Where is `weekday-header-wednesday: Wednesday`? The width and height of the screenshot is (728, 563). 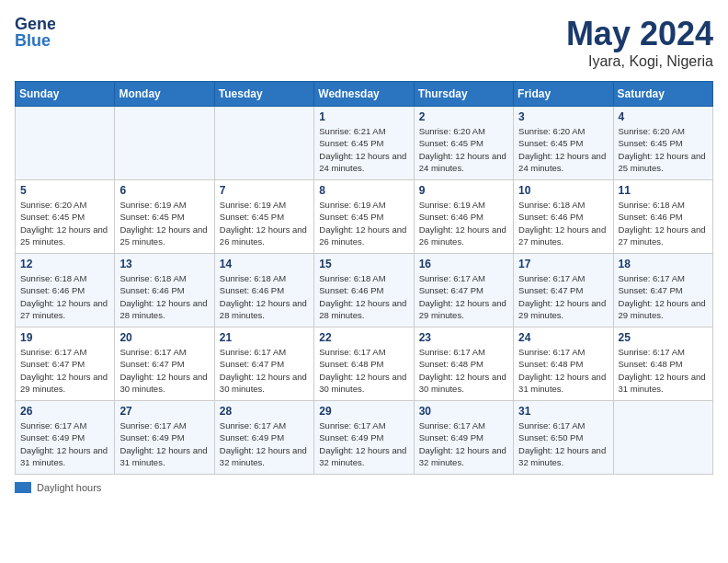 weekday-header-wednesday: Wednesday is located at coordinates (364, 94).